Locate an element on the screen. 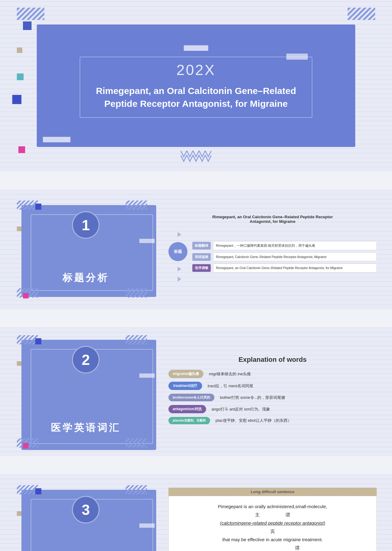 The width and height of the screenshot is (392, 551). slide4-main-box: Pimegepant is an orally aclministered,sm… is located at coordinates (273, 523).